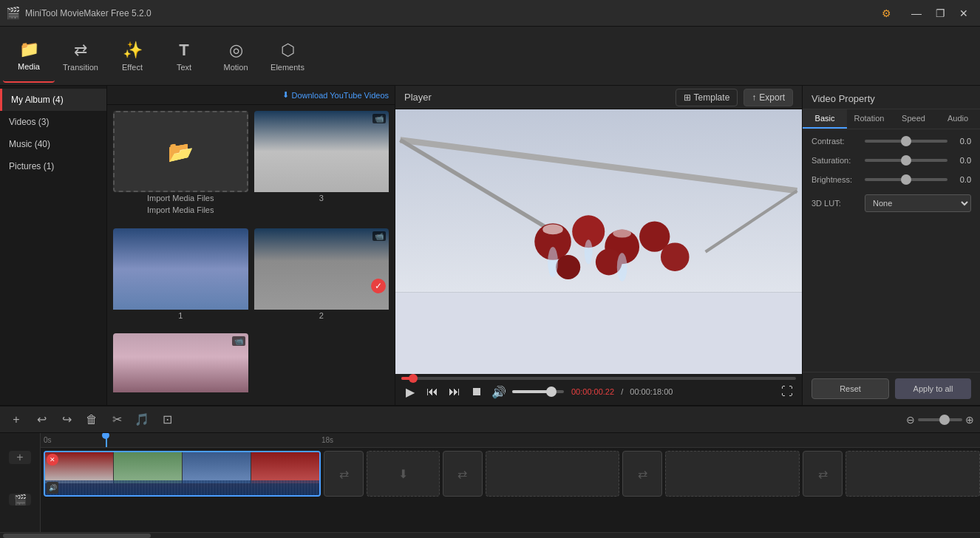 Image resolution: width=980 pixels, height=538 pixels. Describe the element at coordinates (787, 392) in the screenshot. I see `fullscreen-button: ⛶` at that location.